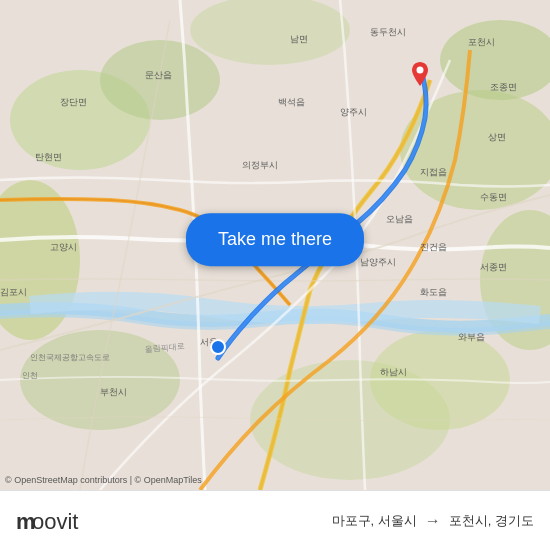  I want to click on origin-dot, so click(218, 347).